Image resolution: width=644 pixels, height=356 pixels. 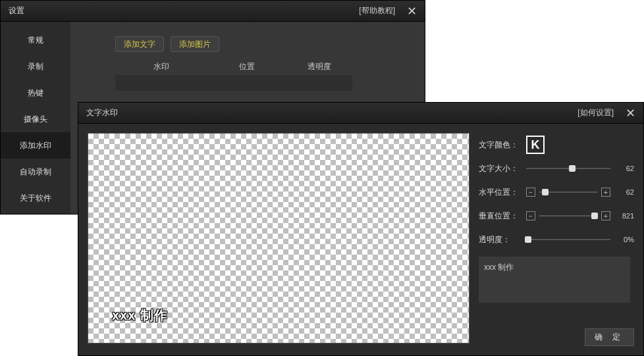 What do you see at coordinates (500, 240) in the screenshot?
I see `label-opacity: 透明度：` at bounding box center [500, 240].